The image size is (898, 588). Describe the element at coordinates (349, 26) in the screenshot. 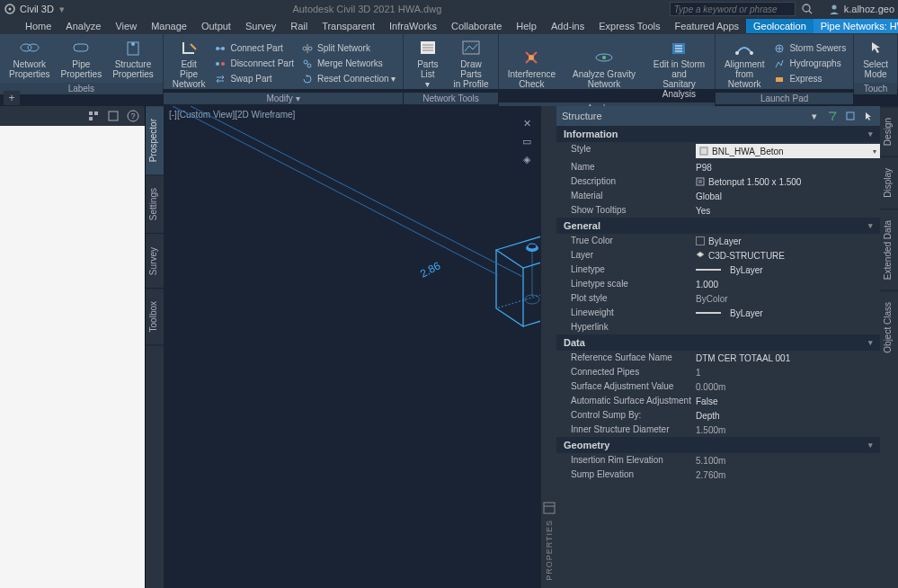

I see `tab-transparent: Transparent` at that location.